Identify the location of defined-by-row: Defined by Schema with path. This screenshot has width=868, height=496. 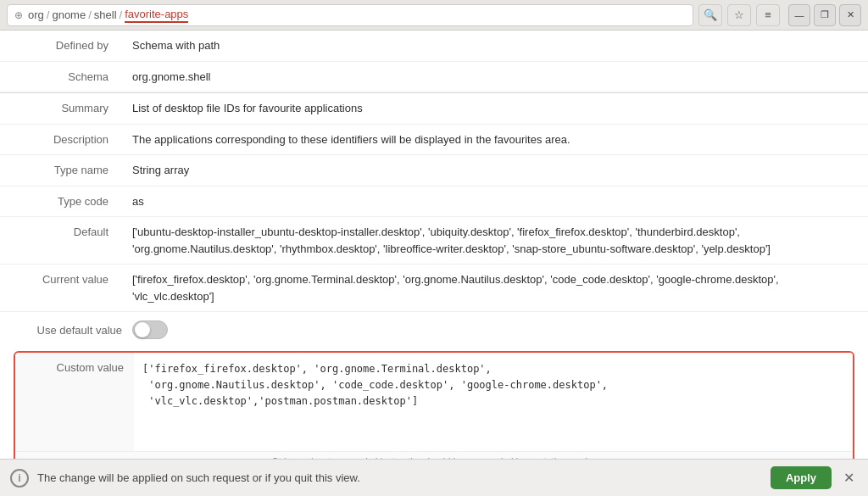
(434, 46).